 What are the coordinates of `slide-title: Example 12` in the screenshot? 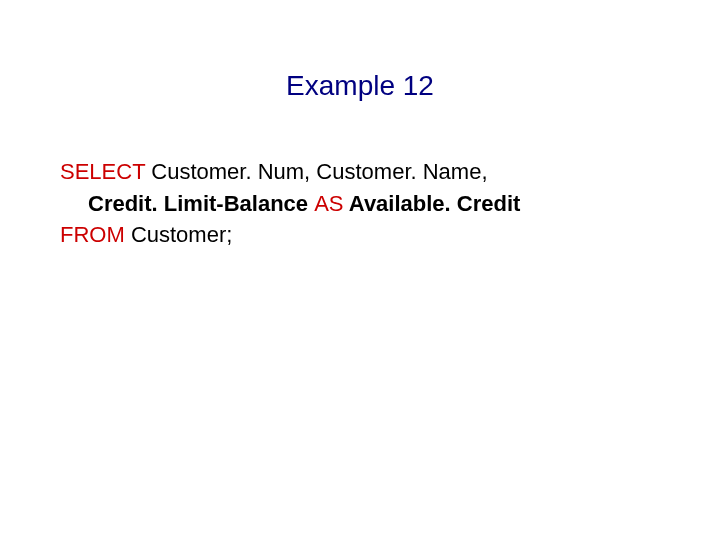 It's located at (360, 86).